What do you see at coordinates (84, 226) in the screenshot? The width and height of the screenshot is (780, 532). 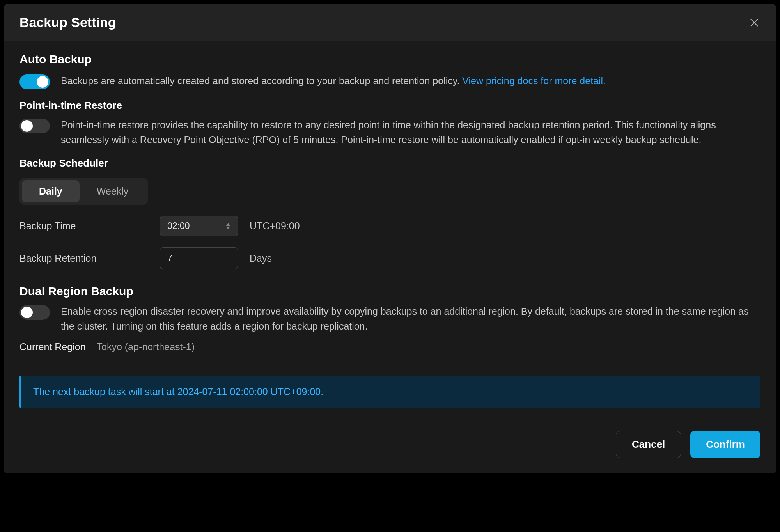 I see `backup-time-label: Backup Time` at bounding box center [84, 226].